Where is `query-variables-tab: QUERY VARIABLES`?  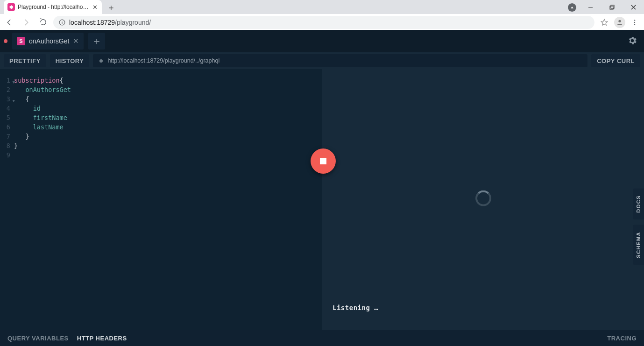
query-variables-tab: QUERY VARIABLES is located at coordinates (38, 338).